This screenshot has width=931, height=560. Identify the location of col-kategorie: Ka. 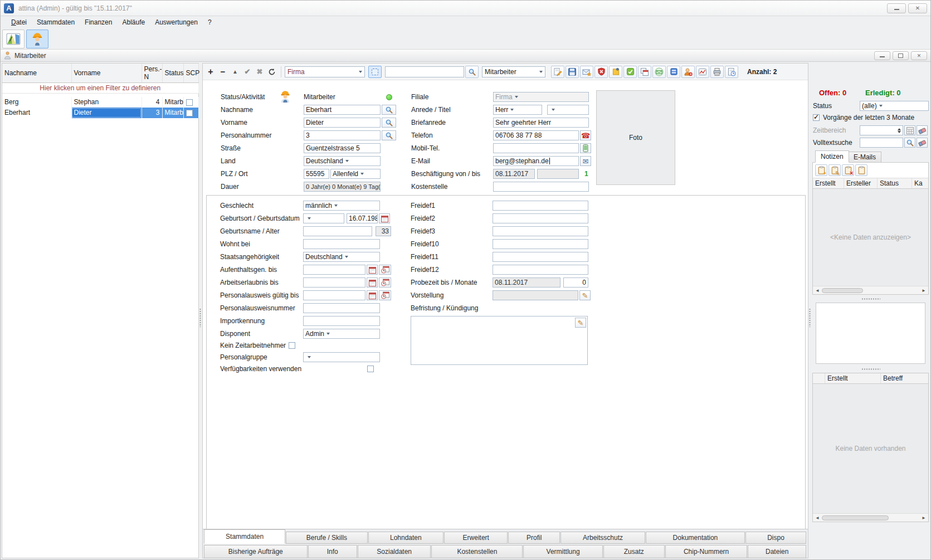
(920, 183).